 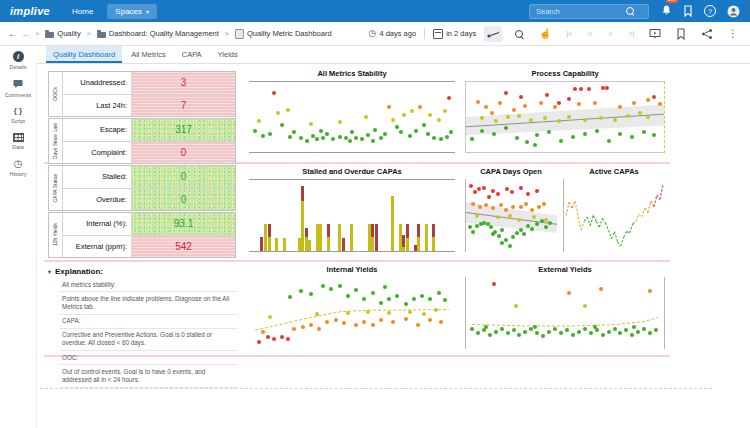 I want to click on notifications-button: 99+, so click(x=666, y=11).